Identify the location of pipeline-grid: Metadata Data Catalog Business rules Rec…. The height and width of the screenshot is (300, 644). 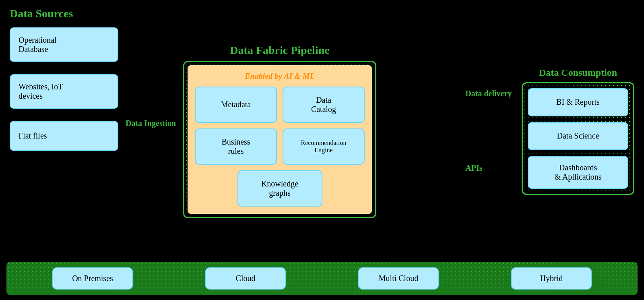
(280, 126).